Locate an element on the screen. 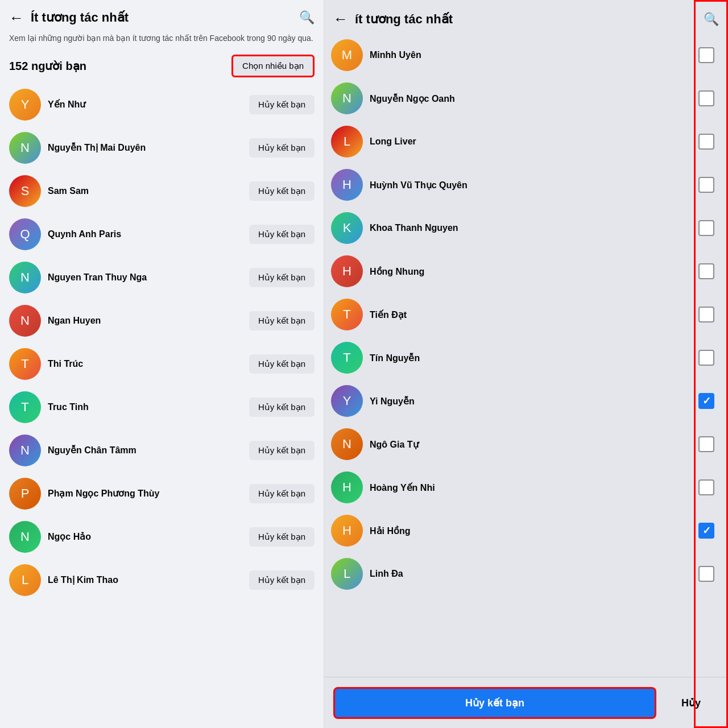 The height and width of the screenshot is (728, 728). right-list-item: M Minhh Uyên is located at coordinates (526, 55).